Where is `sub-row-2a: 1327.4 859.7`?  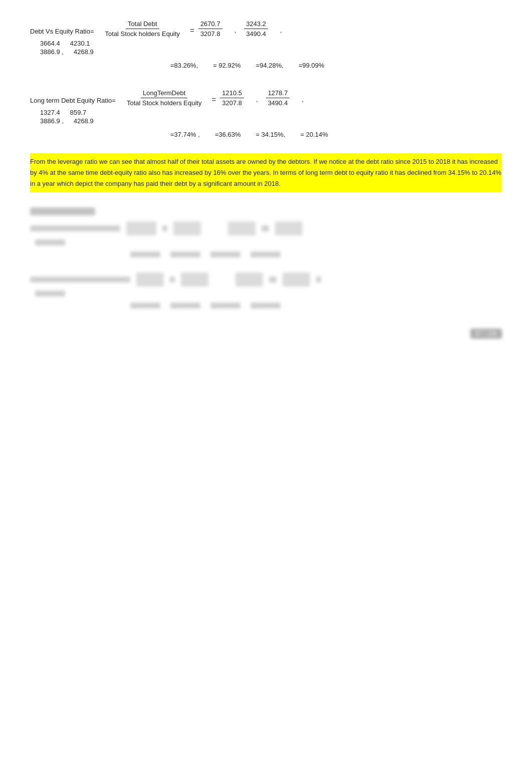
sub-row-2a: 1327.4 859.7 is located at coordinates (271, 112).